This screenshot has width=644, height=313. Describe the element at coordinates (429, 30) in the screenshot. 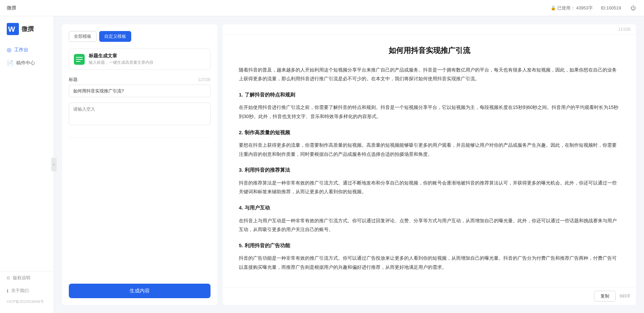

I see `right-panel-header: 11/100` at that location.